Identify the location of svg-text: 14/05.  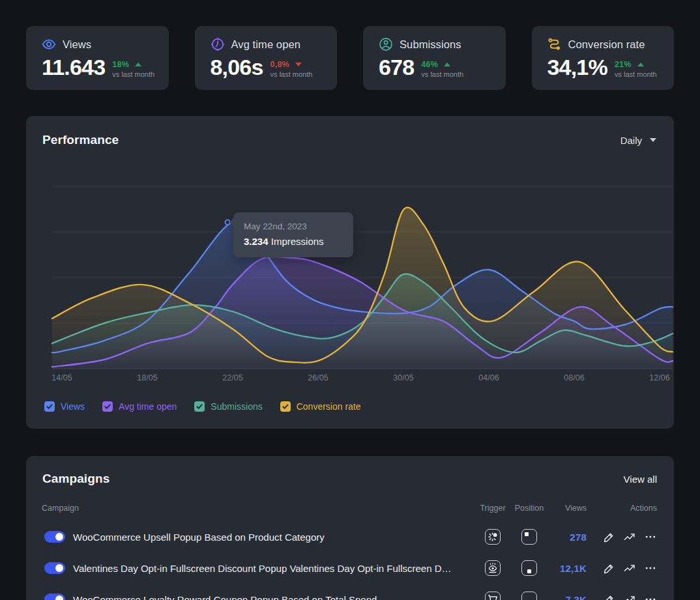
(61, 378).